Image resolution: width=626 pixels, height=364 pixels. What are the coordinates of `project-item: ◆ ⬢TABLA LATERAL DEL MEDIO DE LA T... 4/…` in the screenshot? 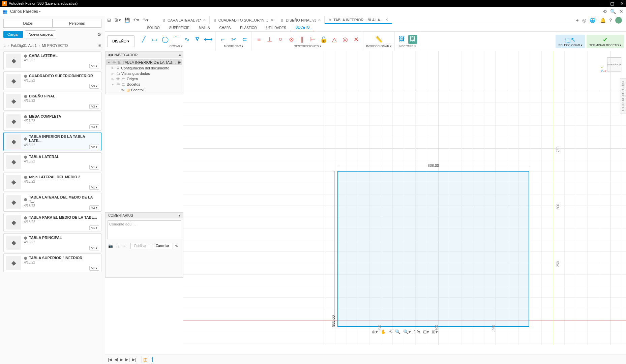 It's located at (53, 202).